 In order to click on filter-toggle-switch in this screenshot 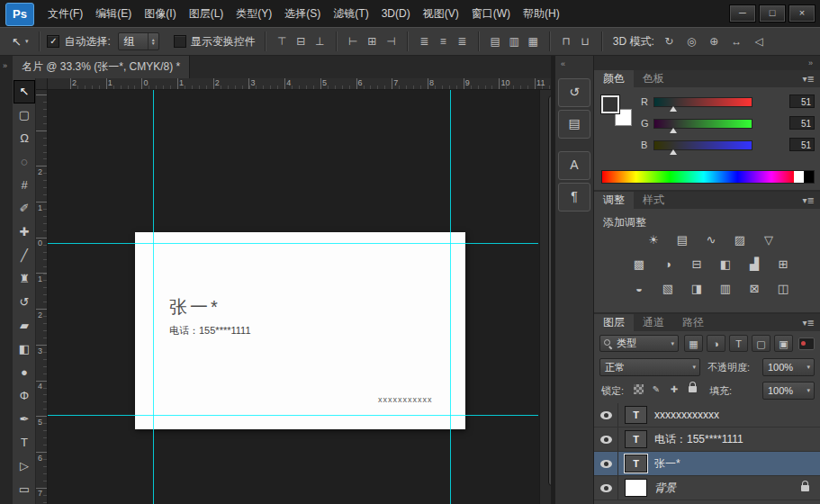, I will do `click(806, 344)`.